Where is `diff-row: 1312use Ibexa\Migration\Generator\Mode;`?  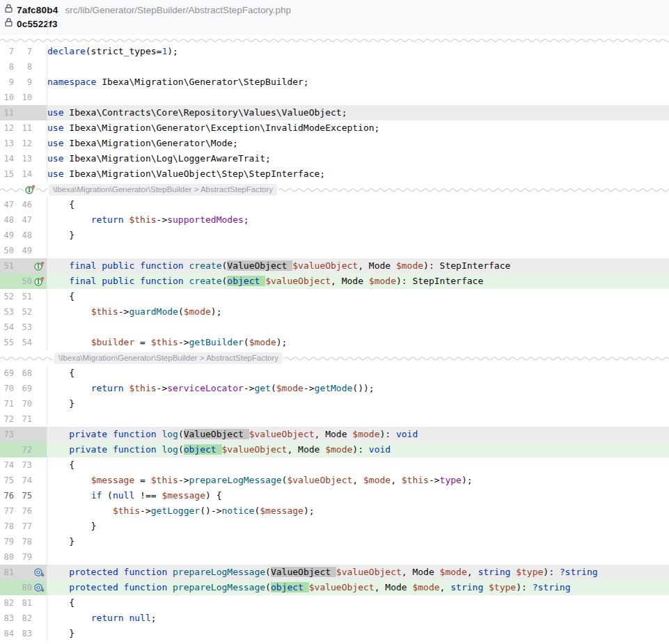
diff-row: 1312use Ibexa\Migration\Generator\Mode; is located at coordinates (334, 143).